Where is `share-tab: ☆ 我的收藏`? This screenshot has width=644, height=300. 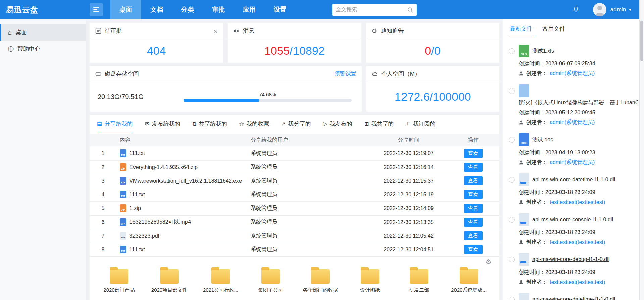 share-tab: ☆ 我的收藏 is located at coordinates (254, 126).